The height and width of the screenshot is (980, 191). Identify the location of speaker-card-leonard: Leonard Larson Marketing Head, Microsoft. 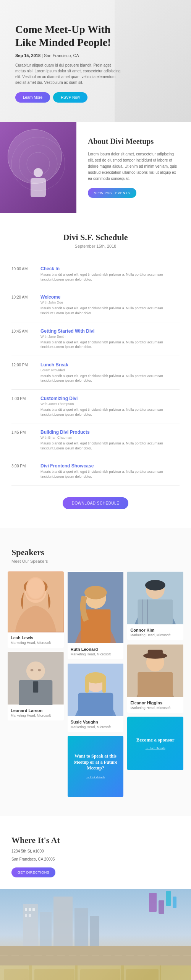
(36, 686).